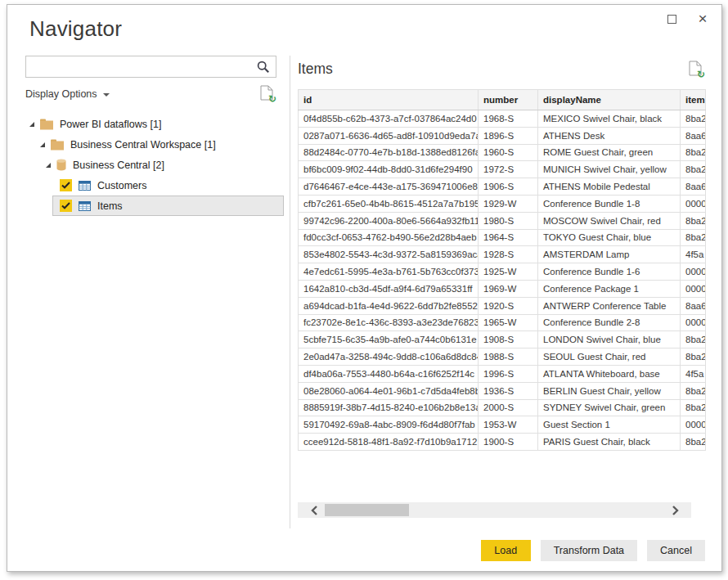 Image resolution: width=728 pixels, height=580 pixels. I want to click on tree-item-label: Business Central [2], so click(119, 165).